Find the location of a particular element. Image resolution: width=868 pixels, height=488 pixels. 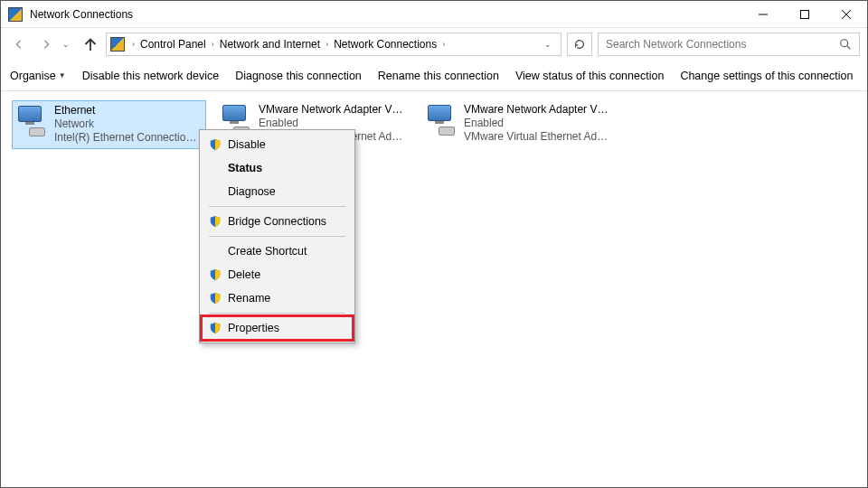

back-button is located at coordinates (19, 44).